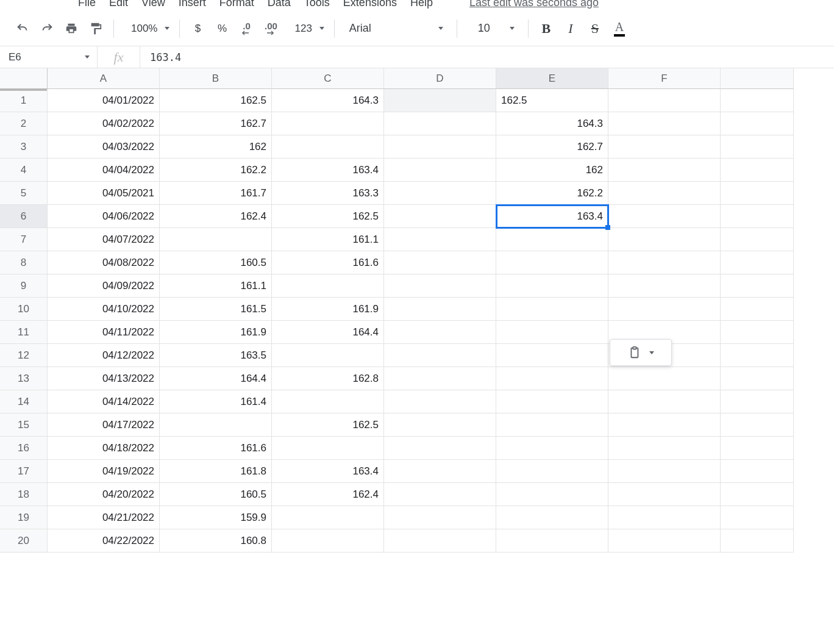 Image resolution: width=834 pixels, height=644 pixels. I want to click on cell-E18, so click(552, 495).